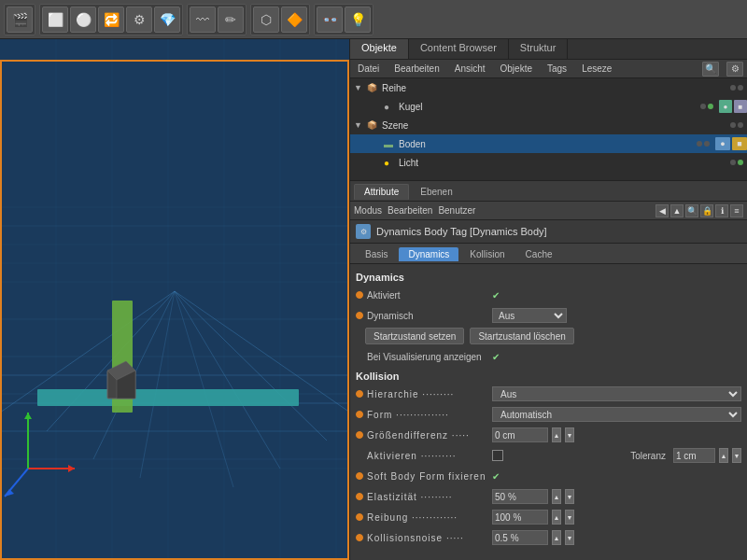 The image size is (747, 560). Describe the element at coordinates (557, 497) in the screenshot. I see `stepper-up-elastizitaet: ▲` at that location.